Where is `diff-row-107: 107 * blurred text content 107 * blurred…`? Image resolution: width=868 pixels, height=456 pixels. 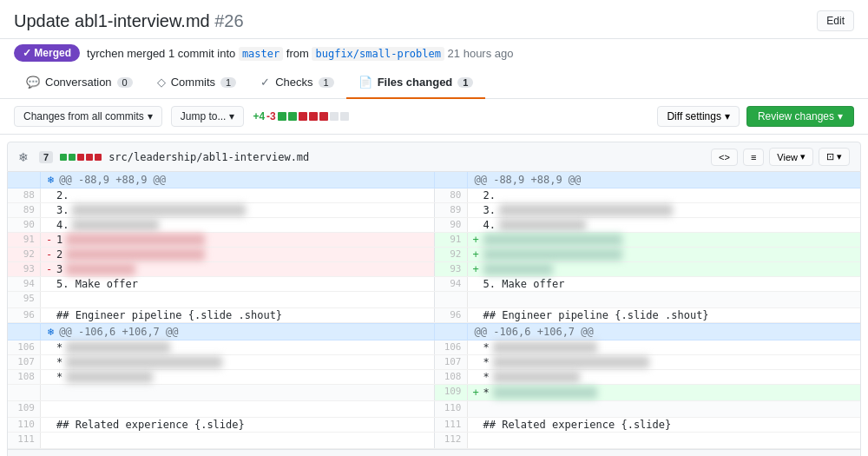
diff-row-107: 107 * blurred text content 107 * blurred… is located at coordinates (434, 363).